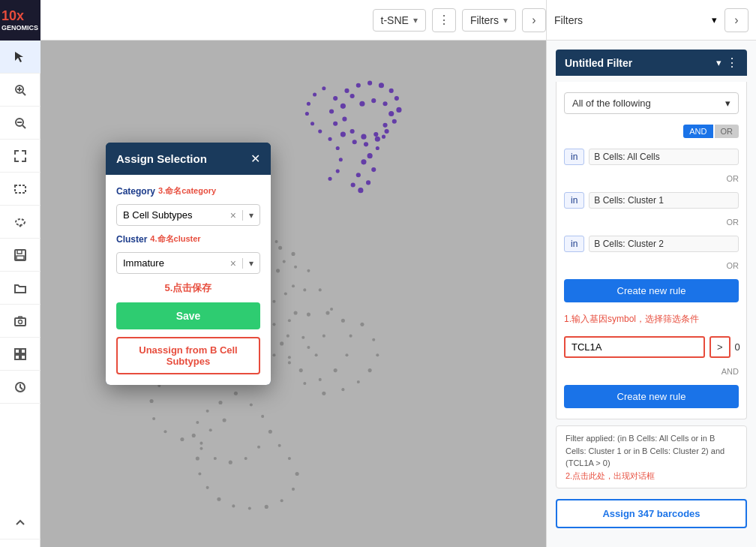  I want to click on filter-title-bar: Untitled Filter ⋮, so click(651, 63).